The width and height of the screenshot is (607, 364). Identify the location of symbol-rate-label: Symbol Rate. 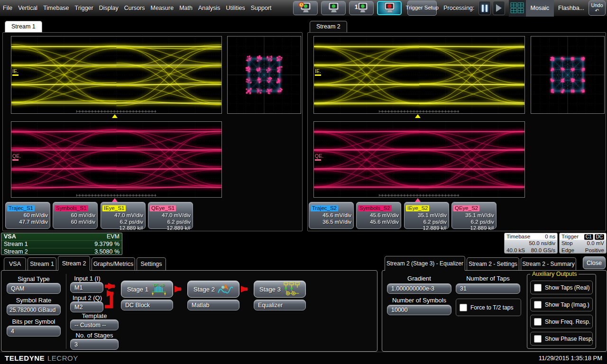
(34, 300).